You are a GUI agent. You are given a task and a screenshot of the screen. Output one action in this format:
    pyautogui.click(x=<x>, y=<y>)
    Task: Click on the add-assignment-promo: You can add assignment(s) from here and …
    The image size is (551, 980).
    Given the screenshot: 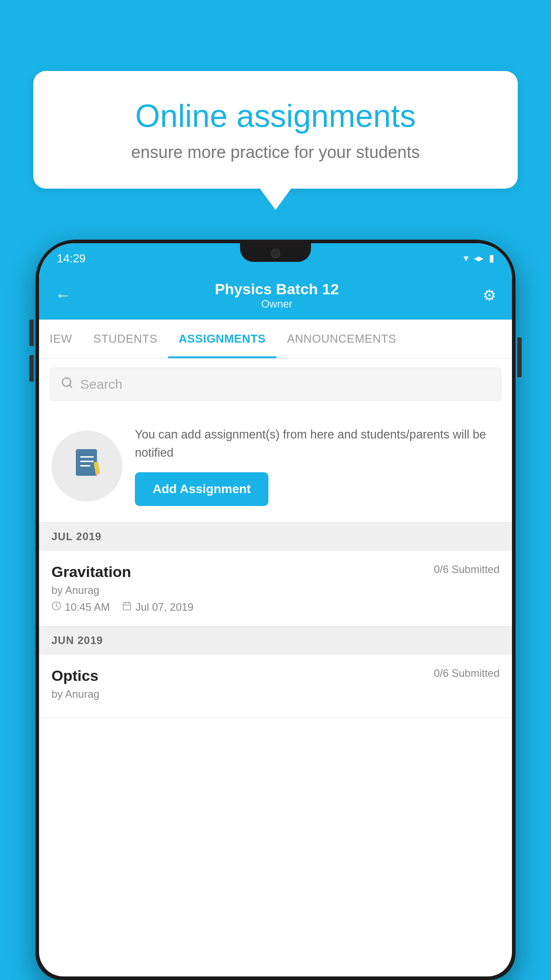 What is the action you would take?
    pyautogui.click(x=276, y=466)
    